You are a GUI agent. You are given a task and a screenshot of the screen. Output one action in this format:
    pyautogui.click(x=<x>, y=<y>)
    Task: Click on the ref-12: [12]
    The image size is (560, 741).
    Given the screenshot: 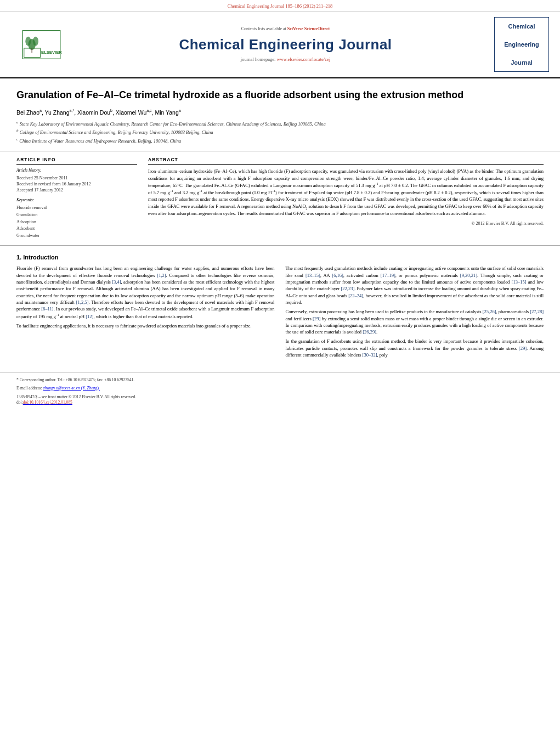 What is the action you would take?
    pyautogui.click(x=89, y=316)
    